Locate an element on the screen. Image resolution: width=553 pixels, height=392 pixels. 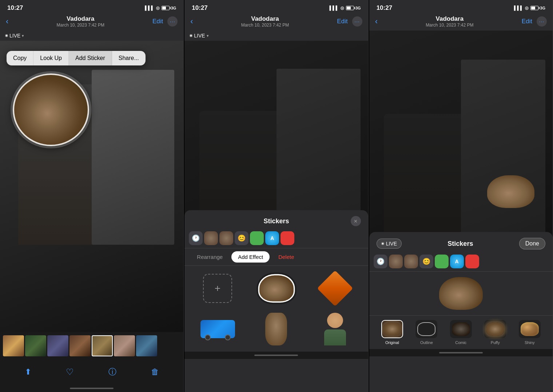
info-button-1: ⓘ is located at coordinates (112, 372).